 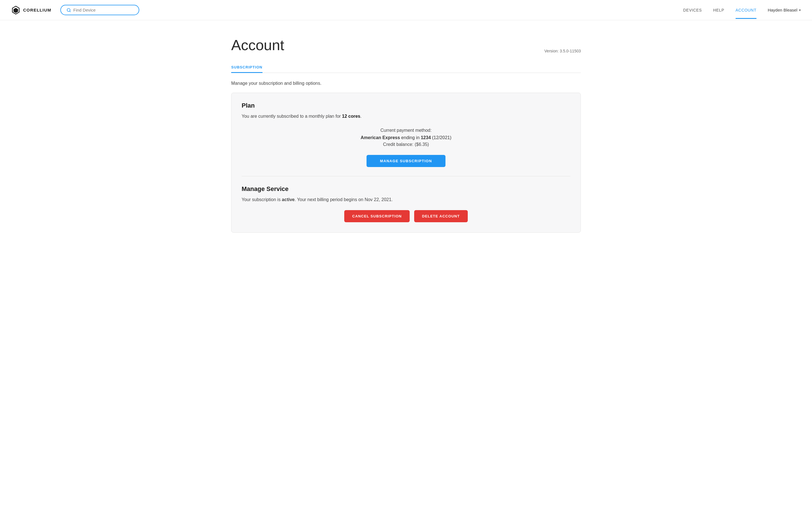 What do you see at coordinates (406, 106) in the screenshot?
I see `plan-card-title: Plan` at bounding box center [406, 106].